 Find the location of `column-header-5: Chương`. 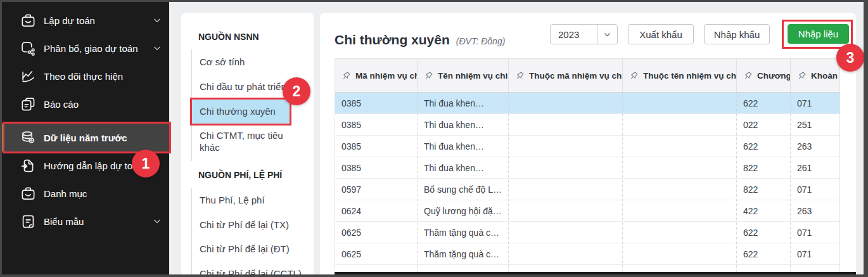

column-header-5: Chương is located at coordinates (764, 75).